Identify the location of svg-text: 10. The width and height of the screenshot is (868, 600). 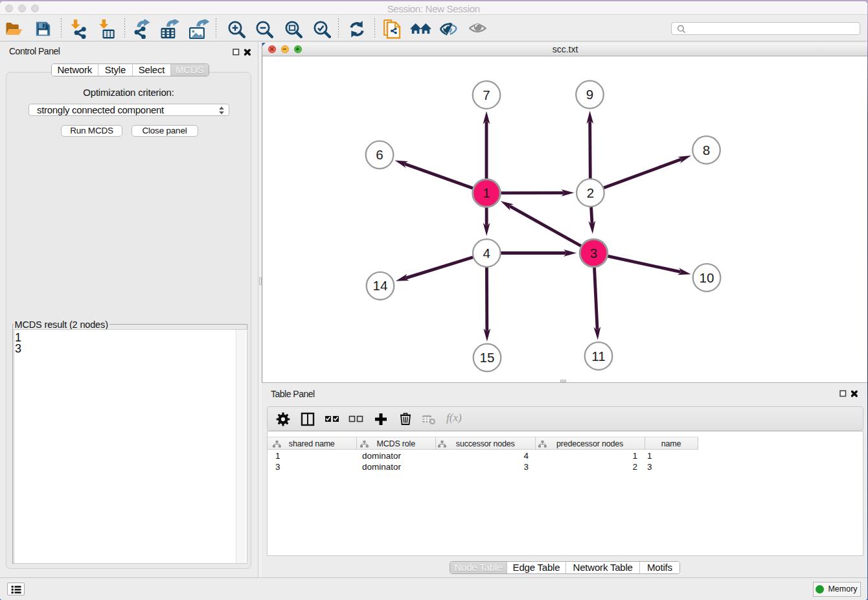
(707, 277).